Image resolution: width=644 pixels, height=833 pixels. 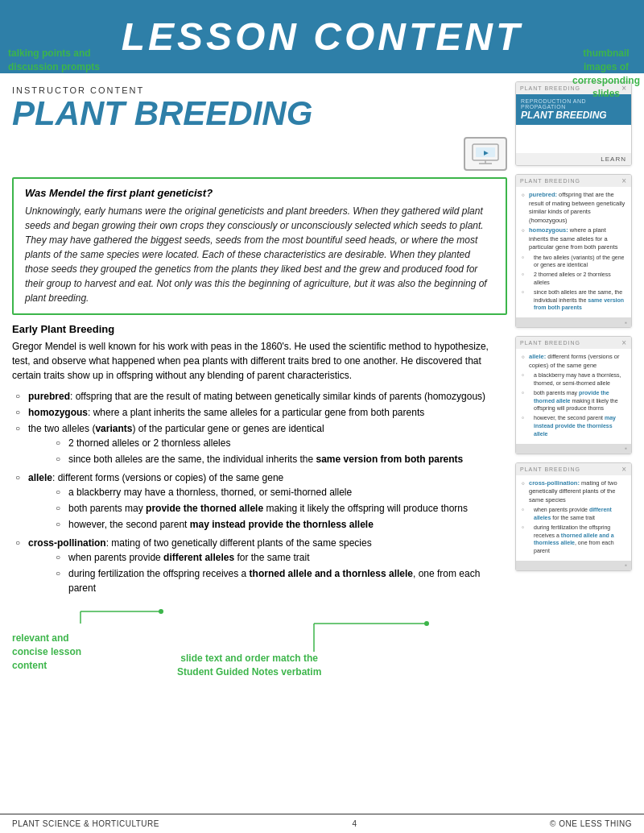 I want to click on card-content: allele: different forms (versions or cop…, so click(x=573, y=396).